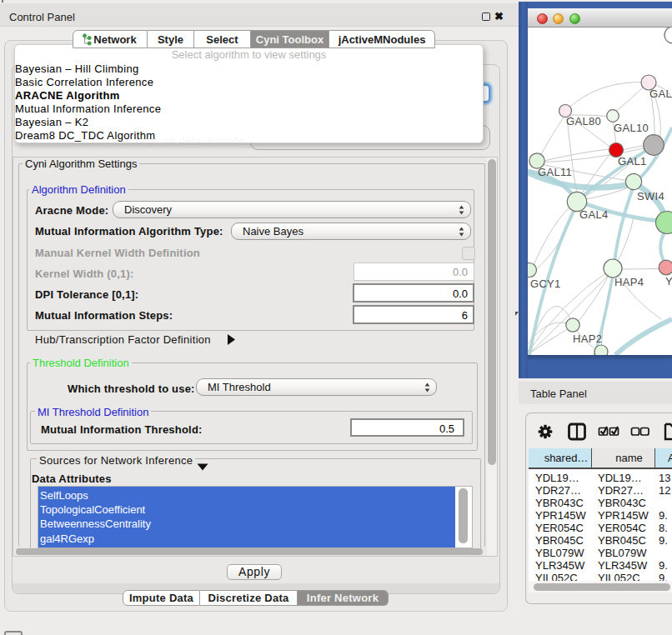 This screenshot has width=672, height=635. Describe the element at coordinates (545, 283) in the screenshot. I see `svg-text: GCY1` at that location.